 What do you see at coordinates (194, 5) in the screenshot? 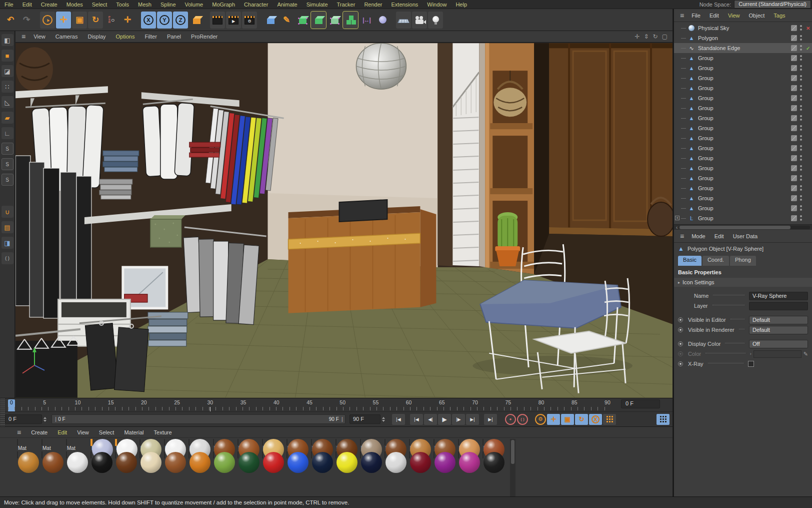
I see `menu-item: Volume` at bounding box center [194, 5].